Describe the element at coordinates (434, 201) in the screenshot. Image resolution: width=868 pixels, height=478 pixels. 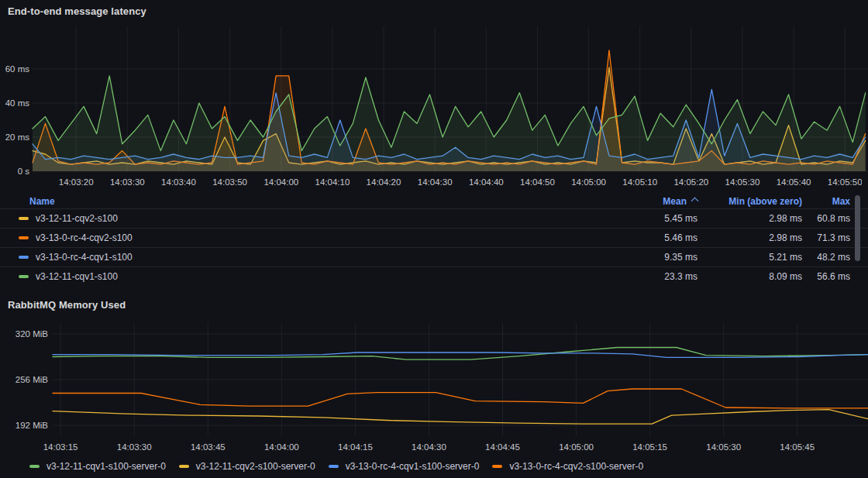
I see `legend-table-header: Name Mean Min (above zero) Max` at that location.